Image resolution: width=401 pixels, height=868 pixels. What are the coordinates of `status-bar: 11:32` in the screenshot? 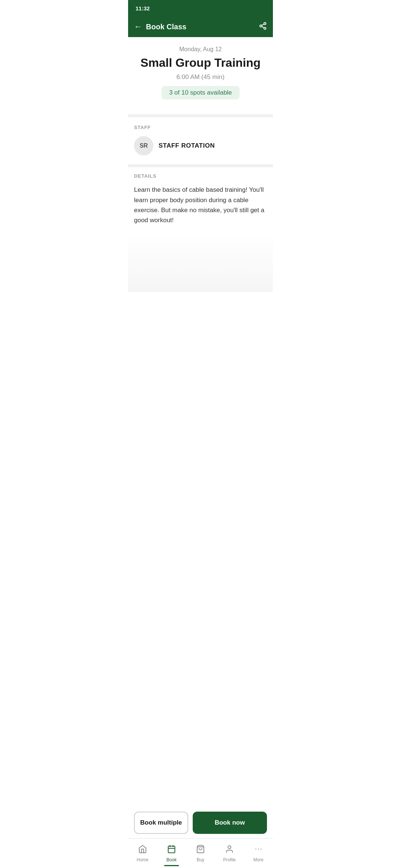 It's located at (200, 8).